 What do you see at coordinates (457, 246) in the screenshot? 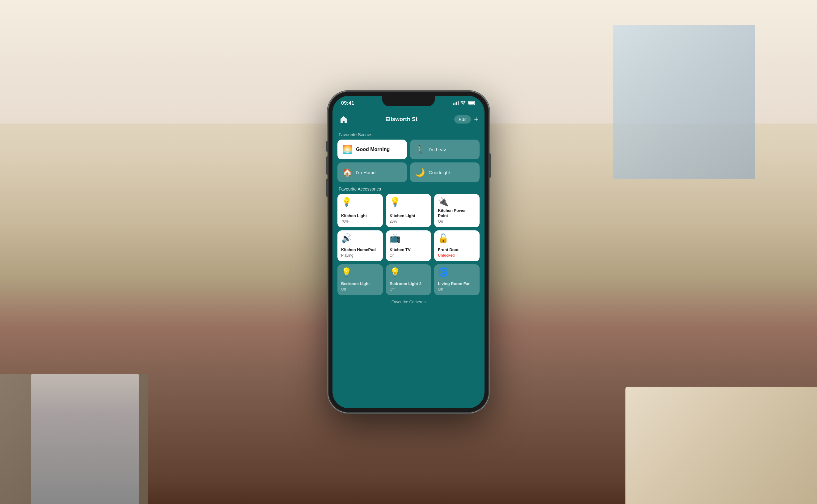
I see `accessory-front-door: 🔓 Front Door Unlocked` at bounding box center [457, 246].